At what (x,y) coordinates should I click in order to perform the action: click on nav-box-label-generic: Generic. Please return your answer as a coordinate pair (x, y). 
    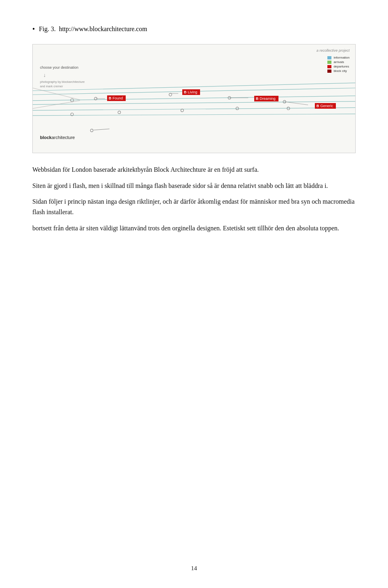
    Looking at the image, I should click on (327, 106).